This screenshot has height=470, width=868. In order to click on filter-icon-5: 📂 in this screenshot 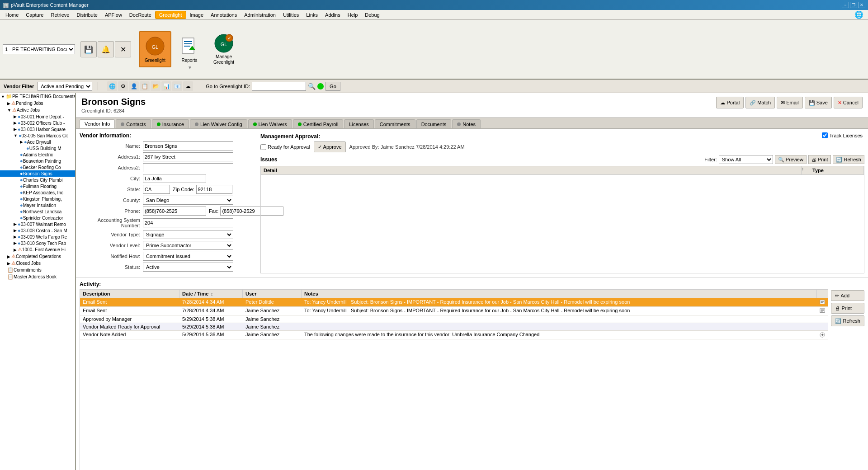, I will do `click(156, 86)`.